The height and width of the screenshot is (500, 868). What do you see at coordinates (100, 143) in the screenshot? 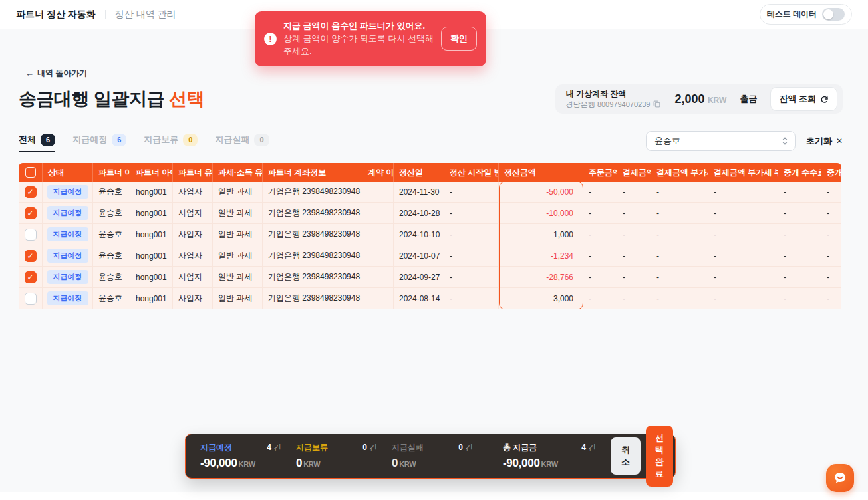
I see `tab-scheduled: 지급예정6` at bounding box center [100, 143].